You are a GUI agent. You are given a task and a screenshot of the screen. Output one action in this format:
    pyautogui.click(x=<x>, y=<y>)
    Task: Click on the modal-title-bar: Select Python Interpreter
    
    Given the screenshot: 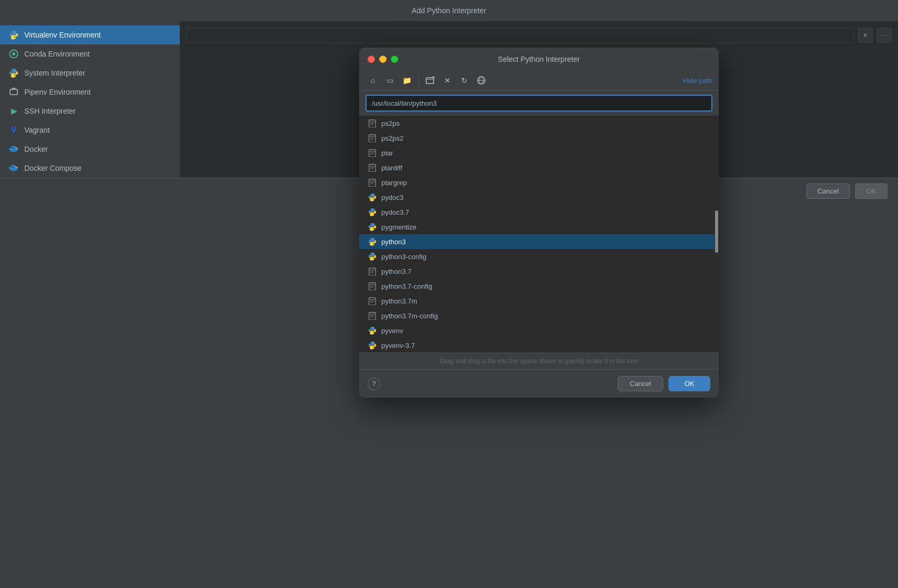 What is the action you would take?
    pyautogui.click(x=539, y=59)
    